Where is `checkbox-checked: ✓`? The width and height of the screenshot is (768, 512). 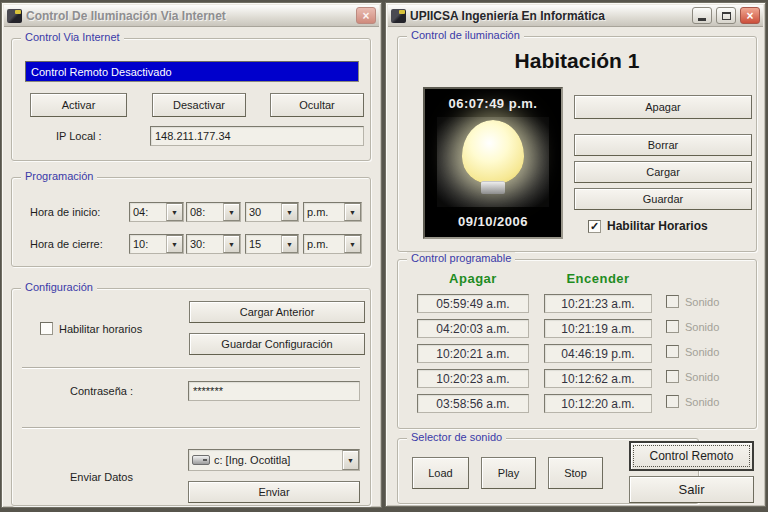 checkbox-checked: ✓ is located at coordinates (594, 226).